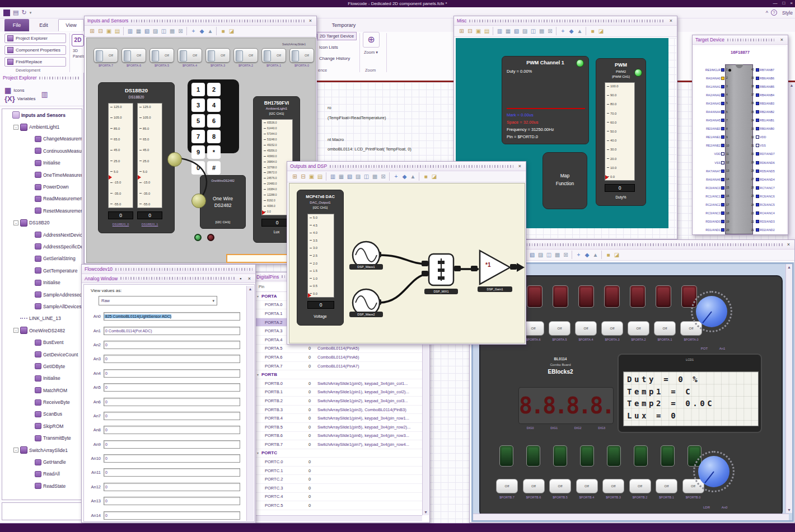  What do you see at coordinates (713, 69) in the screenshot?
I see `chip-pin: RE3/MCLR1` at bounding box center [713, 69].